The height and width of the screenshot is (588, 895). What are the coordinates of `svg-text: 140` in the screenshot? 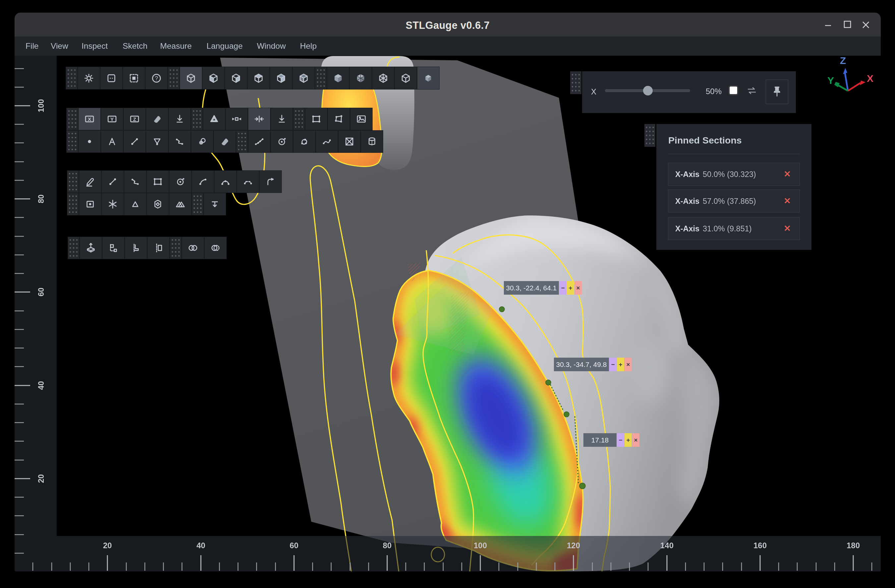 It's located at (667, 546).